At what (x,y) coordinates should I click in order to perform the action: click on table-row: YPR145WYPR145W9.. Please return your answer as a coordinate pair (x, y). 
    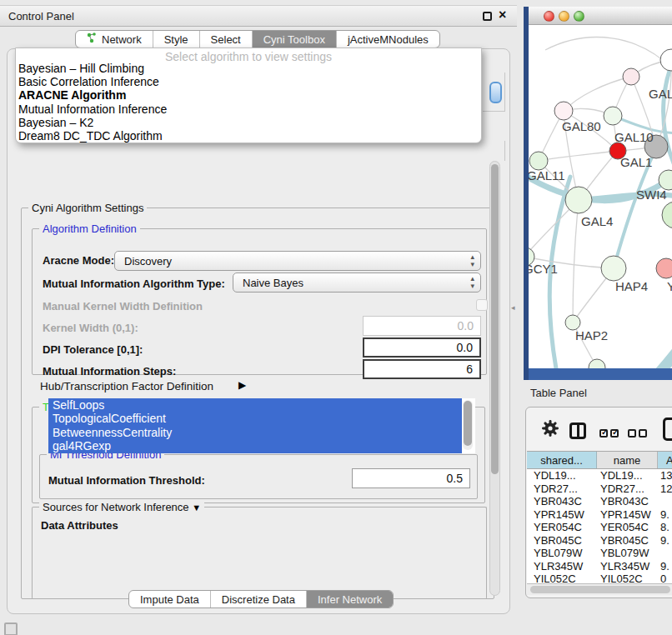
    Looking at the image, I should click on (599, 515).